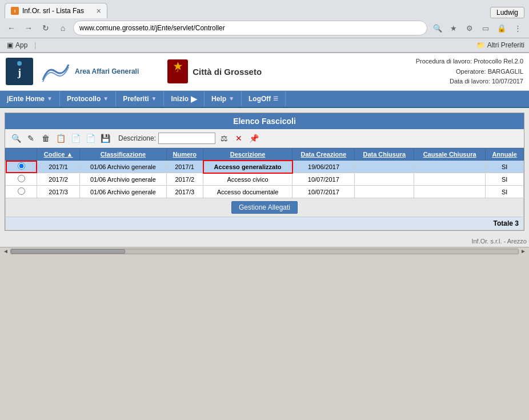 The image size is (529, 420). I want to click on cell-codice: 2017/3, so click(58, 192).